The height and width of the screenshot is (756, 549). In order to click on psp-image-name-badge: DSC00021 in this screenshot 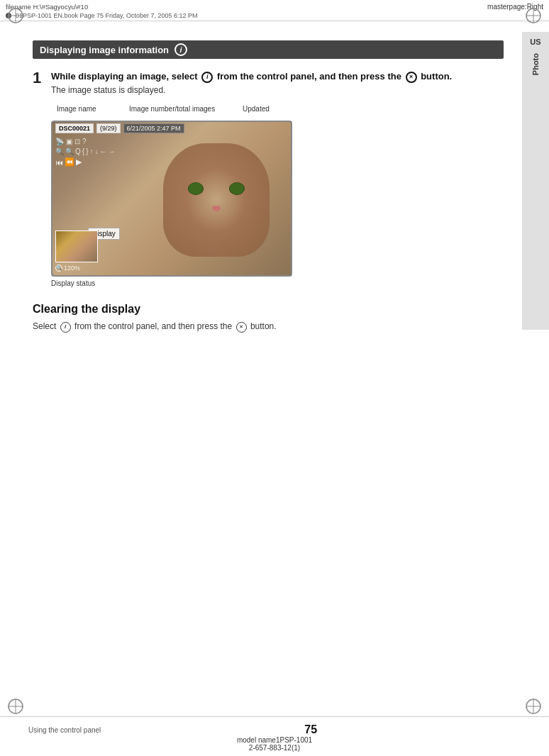, I will do `click(74, 128)`.